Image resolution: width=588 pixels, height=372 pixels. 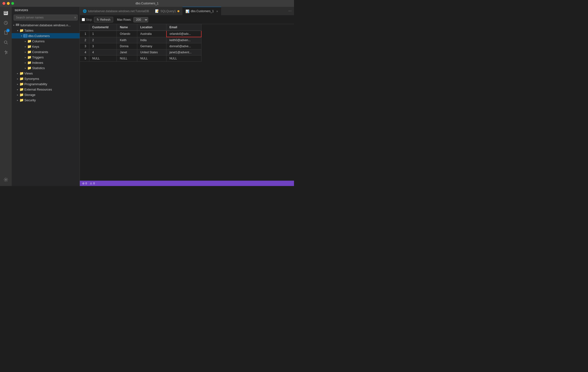 What do you see at coordinates (91, 184) in the screenshot?
I see `warning-icon: ⚠` at bounding box center [91, 184].